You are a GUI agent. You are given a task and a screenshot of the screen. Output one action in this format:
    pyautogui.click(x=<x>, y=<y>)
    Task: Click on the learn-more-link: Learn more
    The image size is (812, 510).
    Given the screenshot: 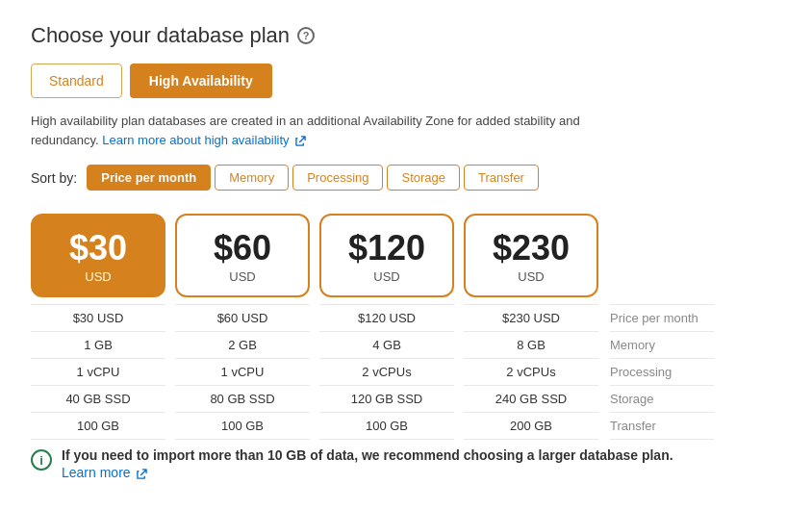 What is the action you would take?
    pyautogui.click(x=368, y=472)
    